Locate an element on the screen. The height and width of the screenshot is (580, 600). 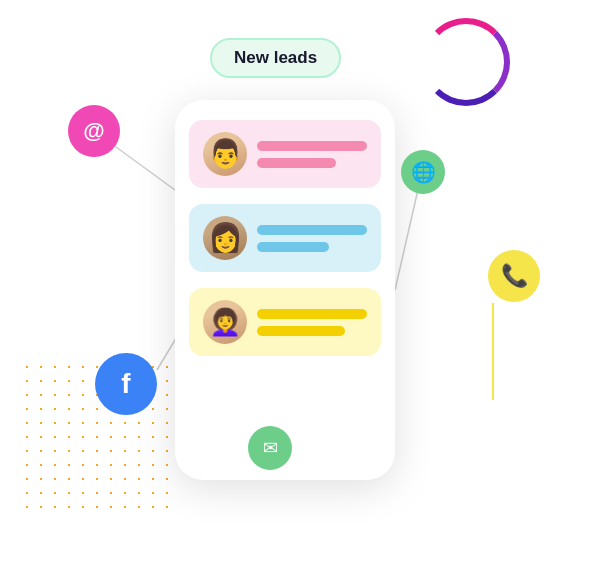
at-icon: @ is located at coordinates (94, 131).